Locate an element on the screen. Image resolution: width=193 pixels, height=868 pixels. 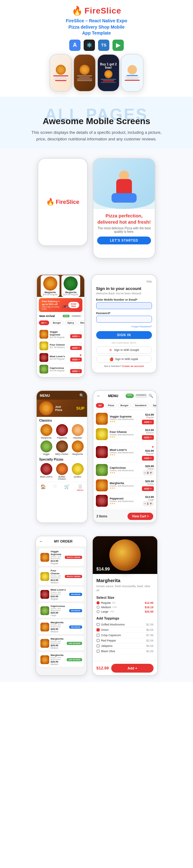
size-medium-radio is located at coordinates (98, 607).